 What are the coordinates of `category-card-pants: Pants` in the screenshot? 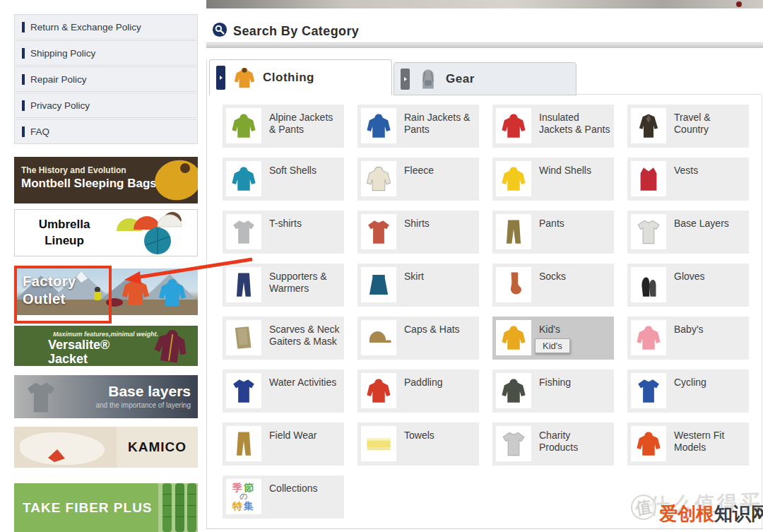 It's located at (553, 232).